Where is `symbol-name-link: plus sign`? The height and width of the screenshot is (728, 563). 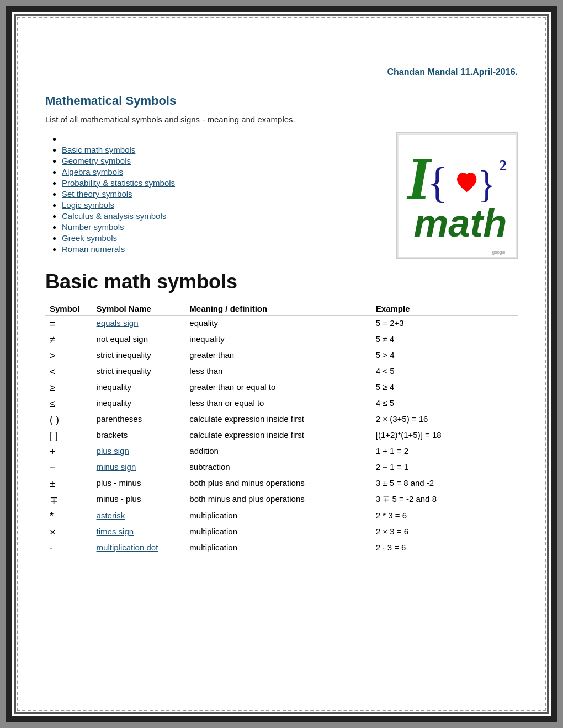 symbol-name-link: plus sign is located at coordinates (113, 451).